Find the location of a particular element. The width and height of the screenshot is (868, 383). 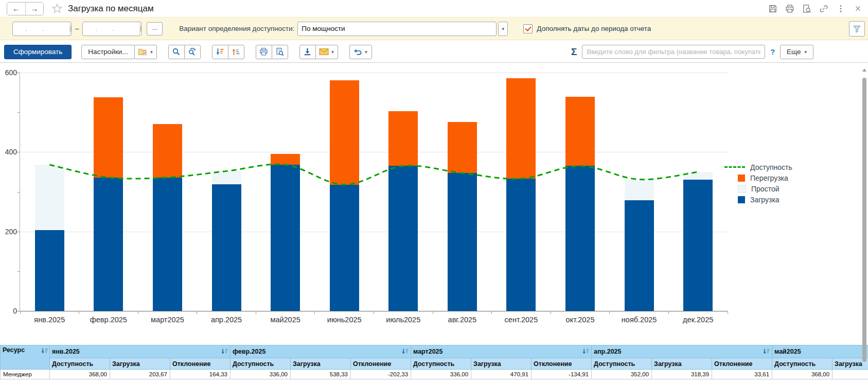

report-variants-button: ▾ is located at coordinates (146, 52).